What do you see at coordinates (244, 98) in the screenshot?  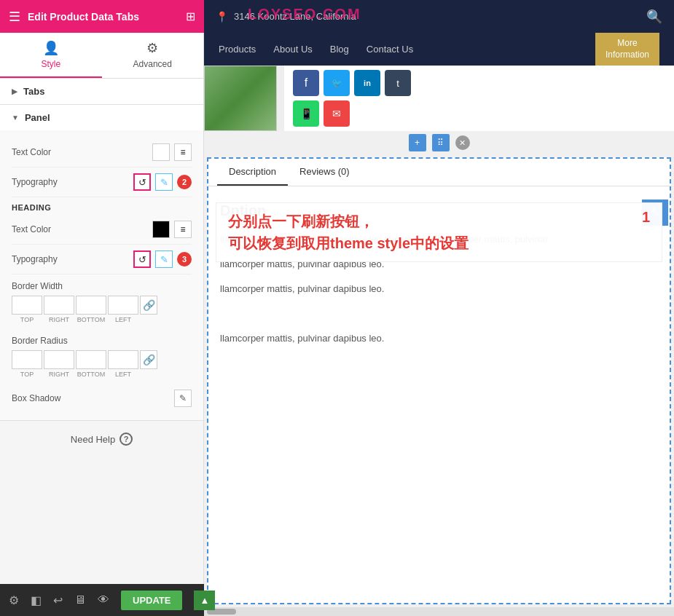 I see `product-image-container` at bounding box center [244, 98].